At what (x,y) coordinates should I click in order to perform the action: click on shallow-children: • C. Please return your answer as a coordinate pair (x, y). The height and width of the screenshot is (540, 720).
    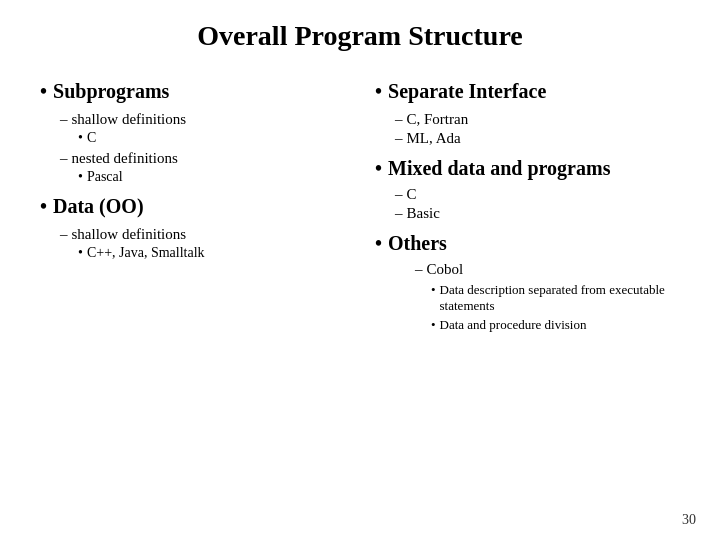
    Looking at the image, I should click on (212, 138).